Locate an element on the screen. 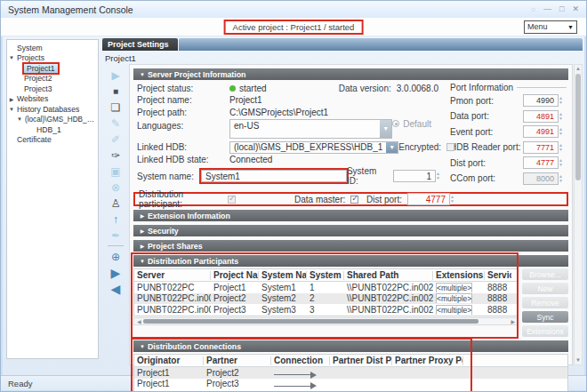 The height and width of the screenshot is (392, 587). minimize-icon: — is located at coordinates (548, 9).